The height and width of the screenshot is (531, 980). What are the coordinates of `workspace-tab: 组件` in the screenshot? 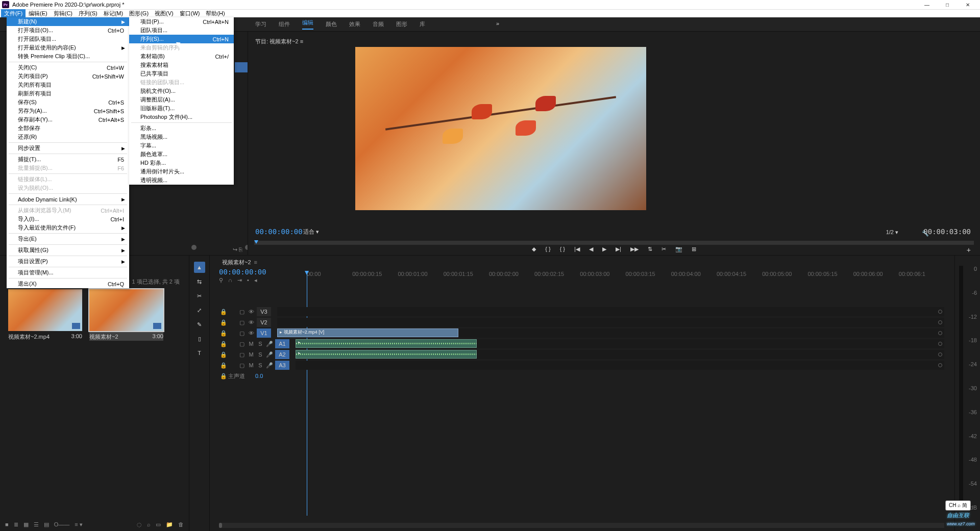 It's located at (284, 24).